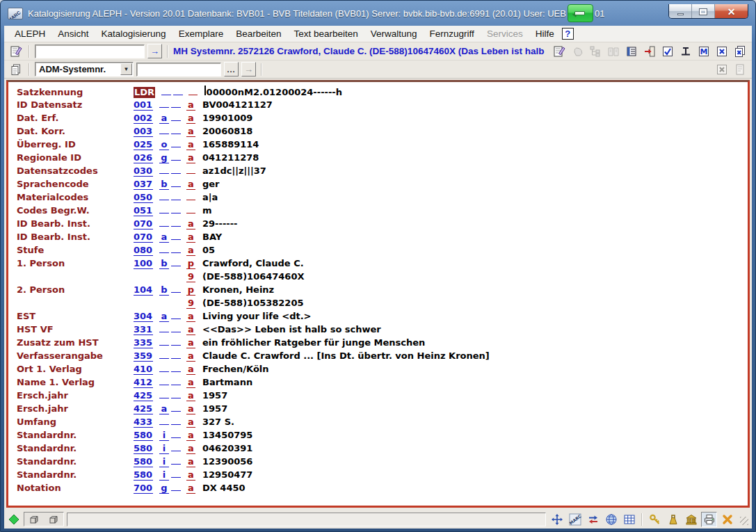 This screenshot has height=532, width=756. Describe the element at coordinates (143, 211) in the screenshot. I see `field-tag: 051` at that location.